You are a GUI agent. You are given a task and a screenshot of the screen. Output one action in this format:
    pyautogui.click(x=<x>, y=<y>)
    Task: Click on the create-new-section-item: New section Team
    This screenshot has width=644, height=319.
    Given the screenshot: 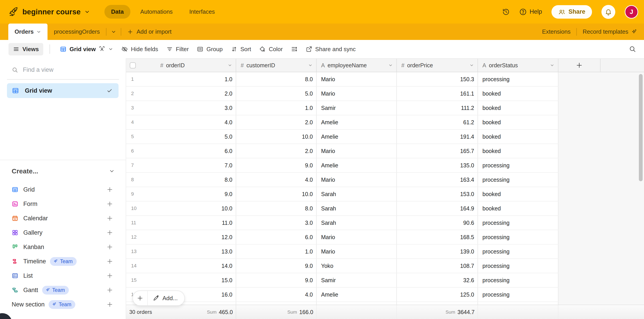 What is the action you would take?
    pyautogui.click(x=63, y=304)
    